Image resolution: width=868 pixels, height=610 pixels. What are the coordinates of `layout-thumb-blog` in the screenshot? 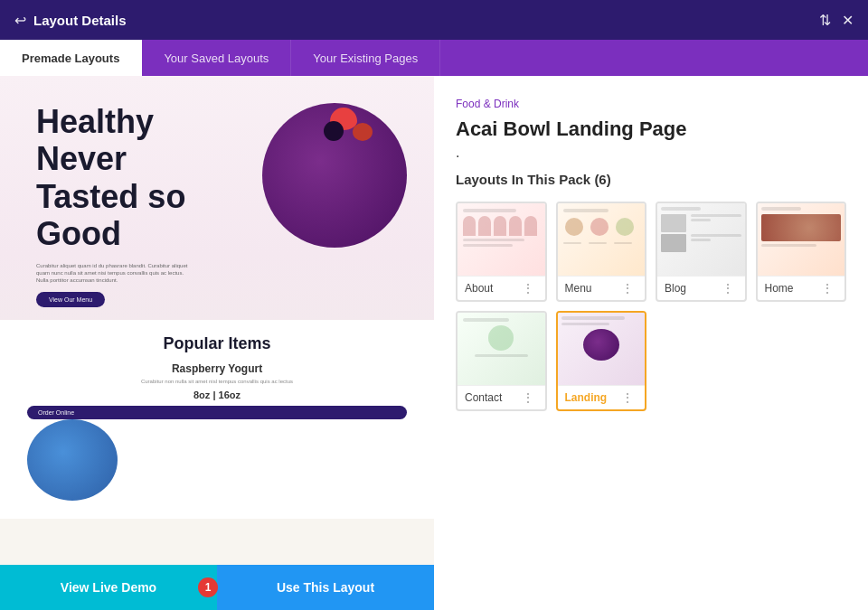 It's located at (702, 239).